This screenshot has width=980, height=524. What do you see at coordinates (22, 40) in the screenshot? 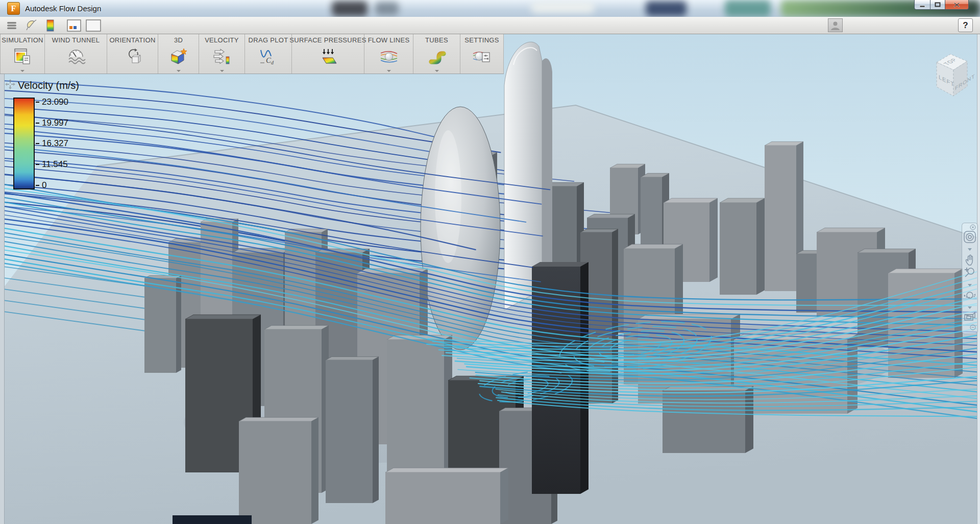
I see `ribbon-panel-label: SIMULATION` at bounding box center [22, 40].